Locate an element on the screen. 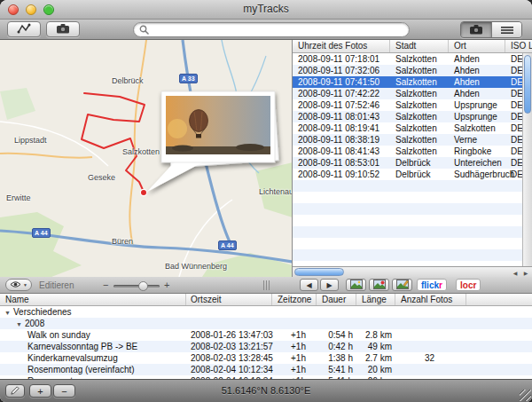 The width and height of the screenshot is (532, 402). photo-table-row: 2008-09-11 08:53:01DelbrückUntereichenDE is located at coordinates (412, 163).